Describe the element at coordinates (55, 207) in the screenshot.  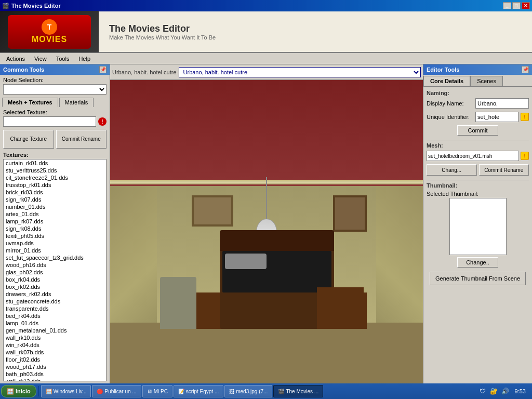
I see `list-item: number_01.dds` at that location.